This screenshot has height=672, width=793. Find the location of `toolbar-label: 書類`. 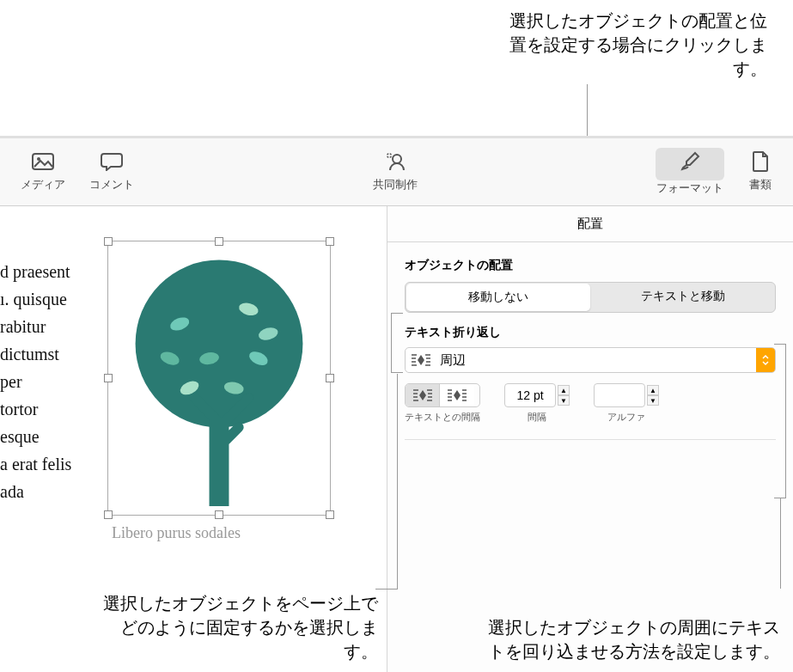

toolbar-label: 書類 is located at coordinates (760, 185).